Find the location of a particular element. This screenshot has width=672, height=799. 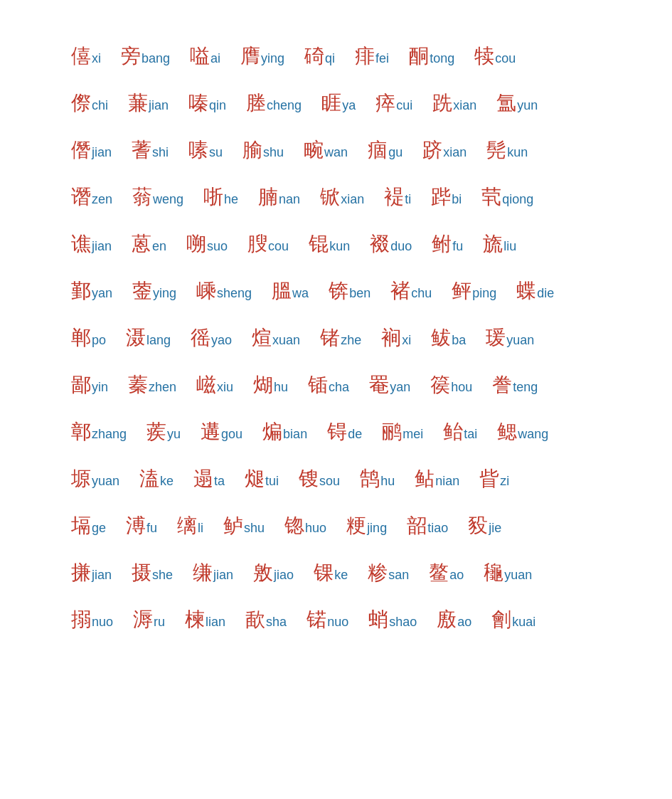

hanzi-char: 碕 is located at coordinates (314, 56).